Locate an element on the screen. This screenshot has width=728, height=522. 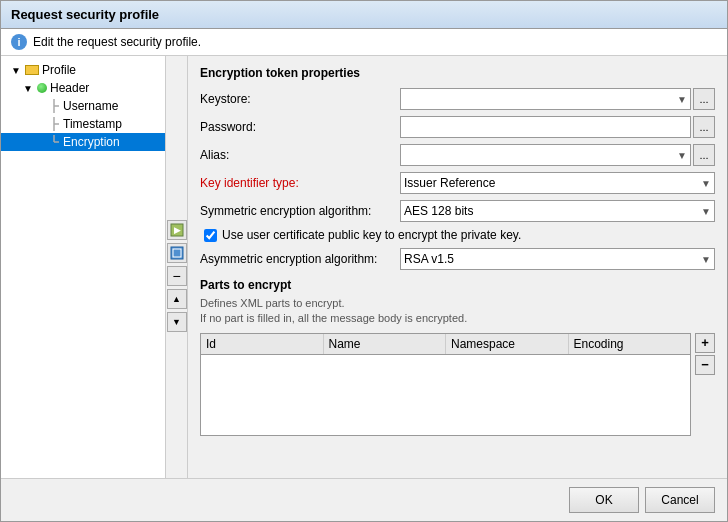
checkbox-row: Use user certificate public key to encry… is located at coordinates (458, 235).